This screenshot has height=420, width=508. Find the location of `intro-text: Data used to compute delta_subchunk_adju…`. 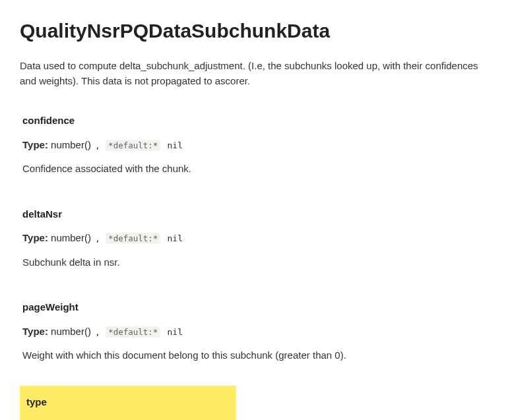

intro-text: Data used to compute delta_subchunk_adju… is located at coordinates (251, 74).